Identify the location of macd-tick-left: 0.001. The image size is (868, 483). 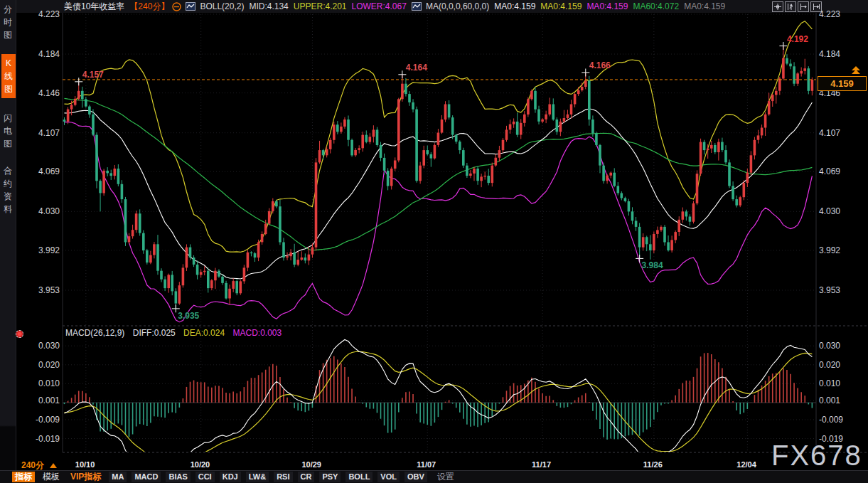
(30, 400).